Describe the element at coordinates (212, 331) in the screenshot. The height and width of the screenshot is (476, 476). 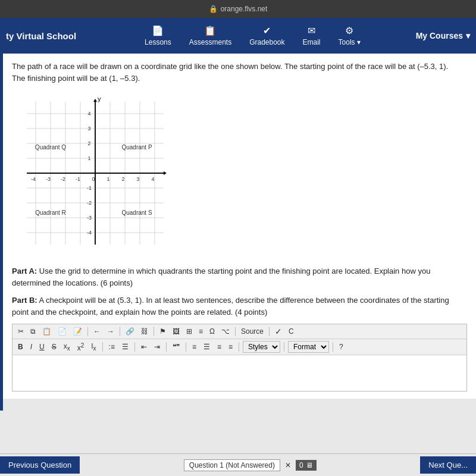
I see `omega-button: Ω` at that location.